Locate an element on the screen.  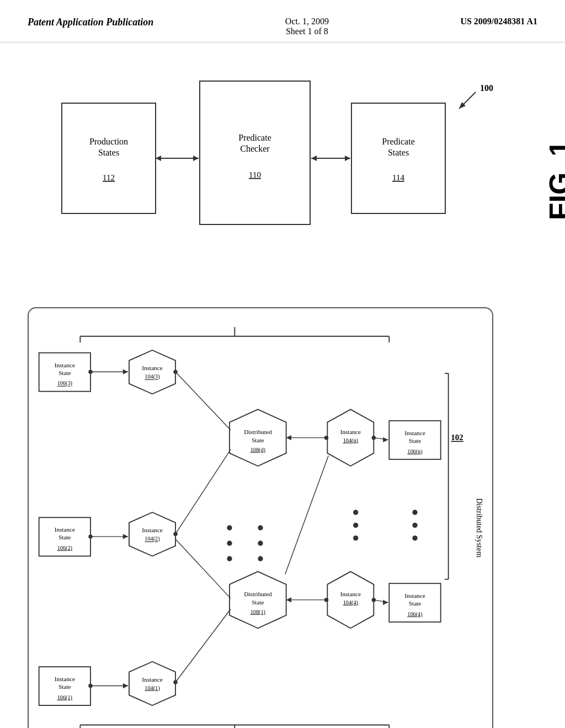
svg-text: Checker is located at coordinates (255, 149).